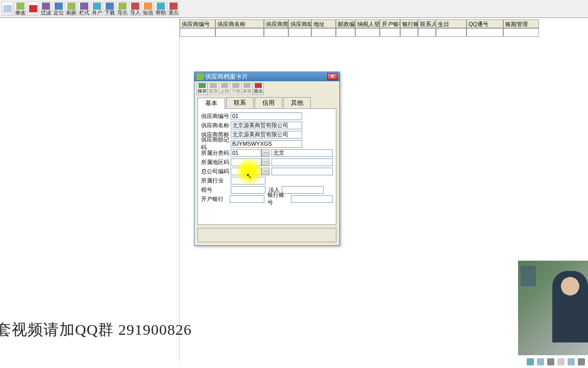 The width and height of the screenshot is (588, 368). What do you see at coordinates (200, 77) in the screenshot?
I see `dialog-icon` at bounding box center [200, 77].